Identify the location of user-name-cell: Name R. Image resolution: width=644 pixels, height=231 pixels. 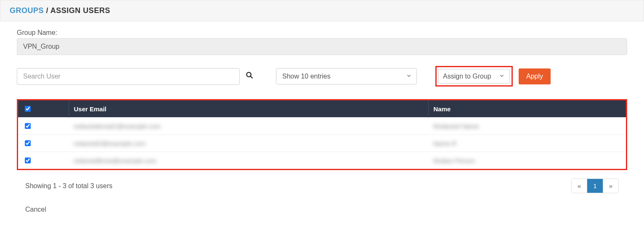
(445, 144).